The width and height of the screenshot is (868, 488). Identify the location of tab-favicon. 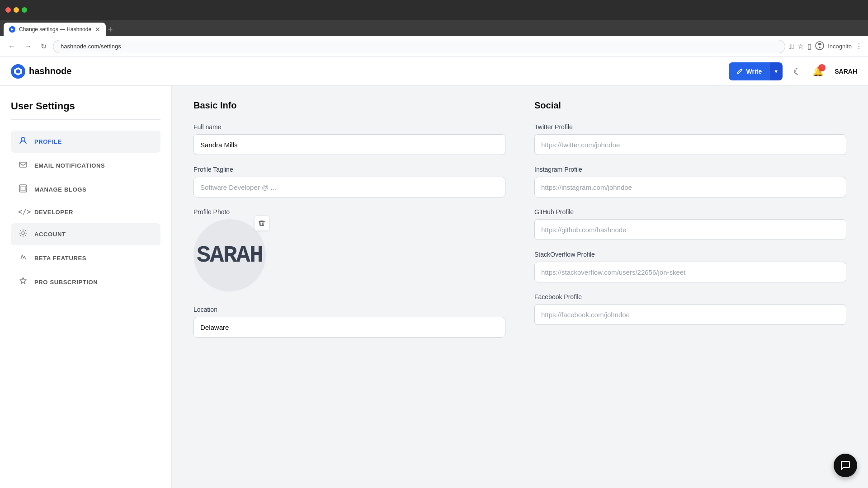
(12, 29).